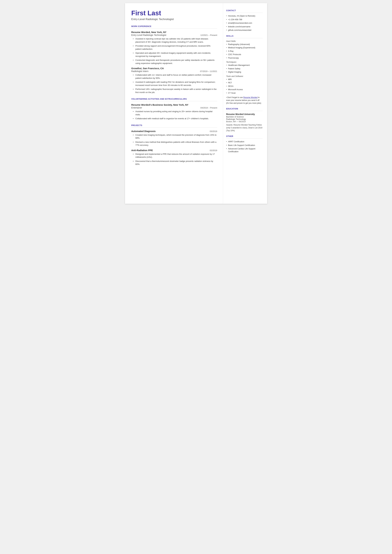 This screenshot has height=554, width=392. I want to click on job-2-org: Growthsi, San Francisco, CA, so click(174, 68).